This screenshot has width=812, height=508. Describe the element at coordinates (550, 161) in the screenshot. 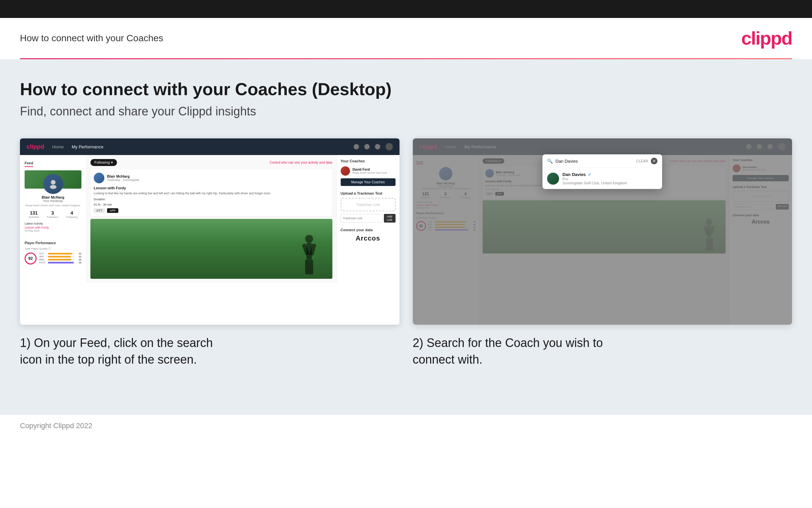

I see `sc2-search-icon: 🔍` at that location.